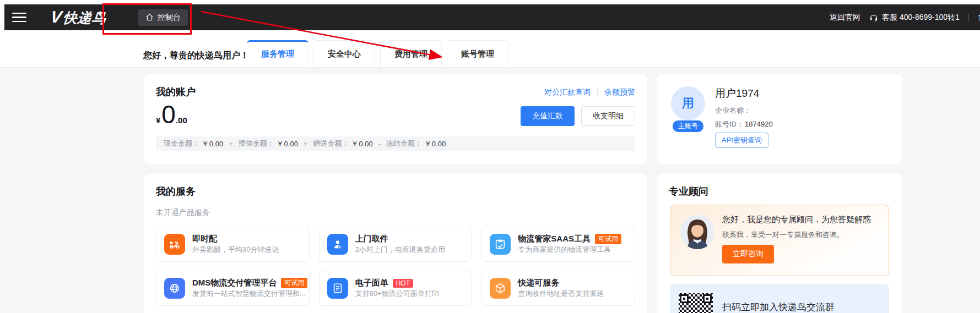 The width and height of the screenshot is (980, 313). Describe the element at coordinates (733, 111) in the screenshot. I see `company-name-label: 企业名称：` at that location.